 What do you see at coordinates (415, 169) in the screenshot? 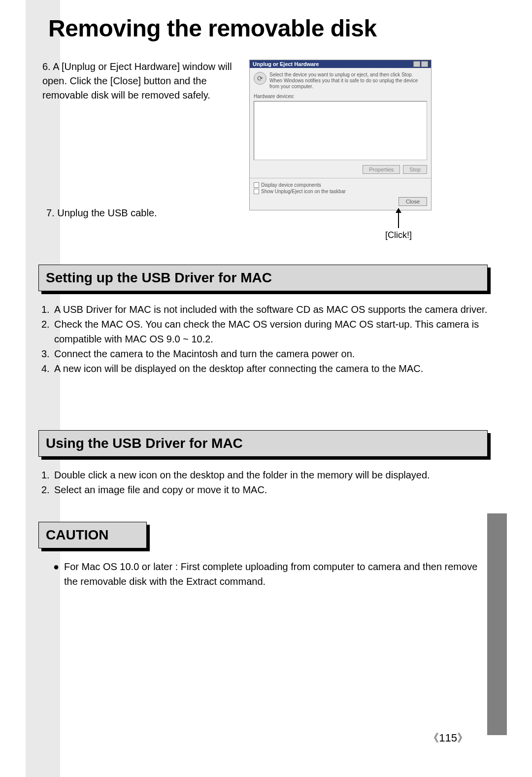
I see `stop-button: Stop` at bounding box center [415, 169].